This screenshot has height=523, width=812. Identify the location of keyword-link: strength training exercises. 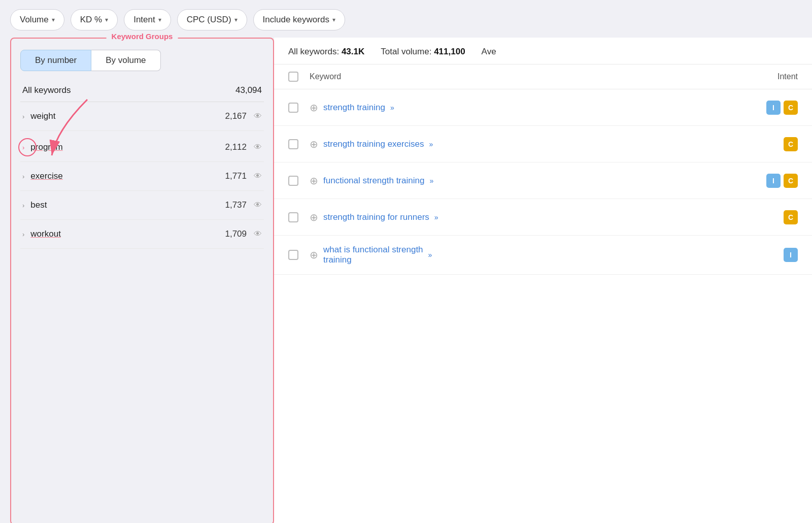
(374, 144).